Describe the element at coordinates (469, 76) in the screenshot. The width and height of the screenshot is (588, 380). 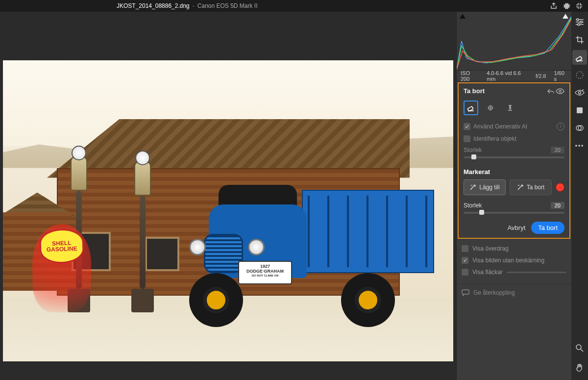
I see `exif-iso: ISO 200` at that location.